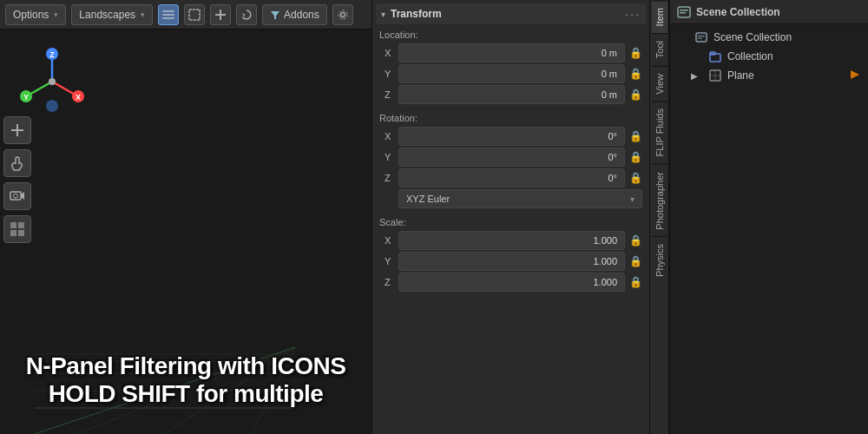 The image size is (868, 434). I want to click on plus-icon-btn, so click(220, 15).